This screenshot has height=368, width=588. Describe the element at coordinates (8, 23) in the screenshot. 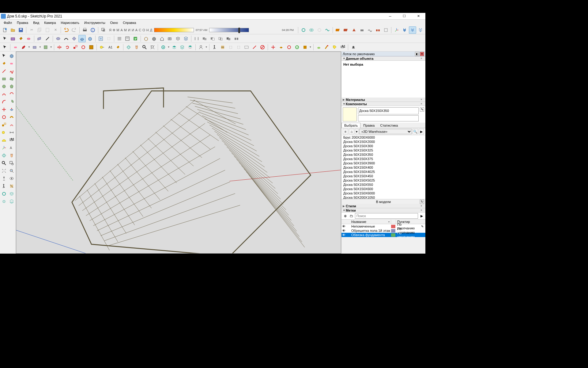

I see `menu-file: Файл` at that location.